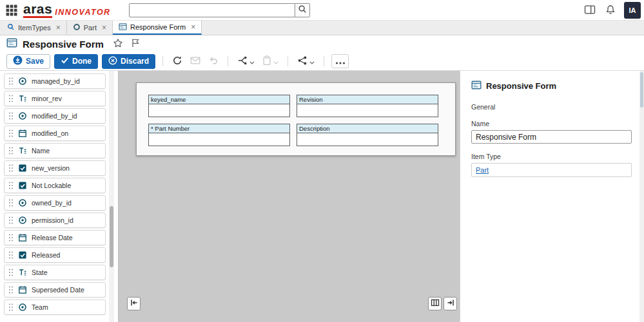 This screenshot has height=322, width=644. I want to click on canvas-form-field: keyed_name, so click(219, 106).